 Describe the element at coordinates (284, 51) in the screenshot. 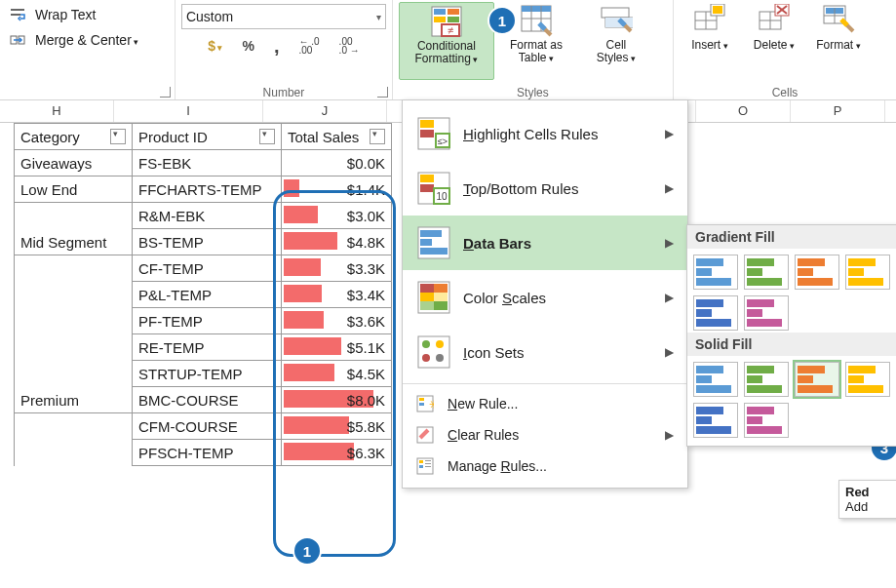

I see `group-number: Custom ▾ $ % , ← .0 .00 .00 .0 → Number` at that location.